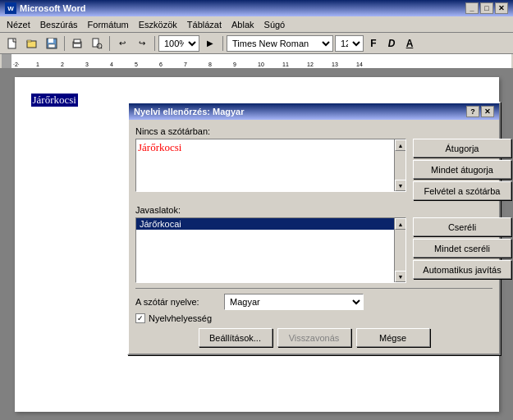  Describe the element at coordinates (502, 8) in the screenshot. I see `close-button: ✕` at that location.